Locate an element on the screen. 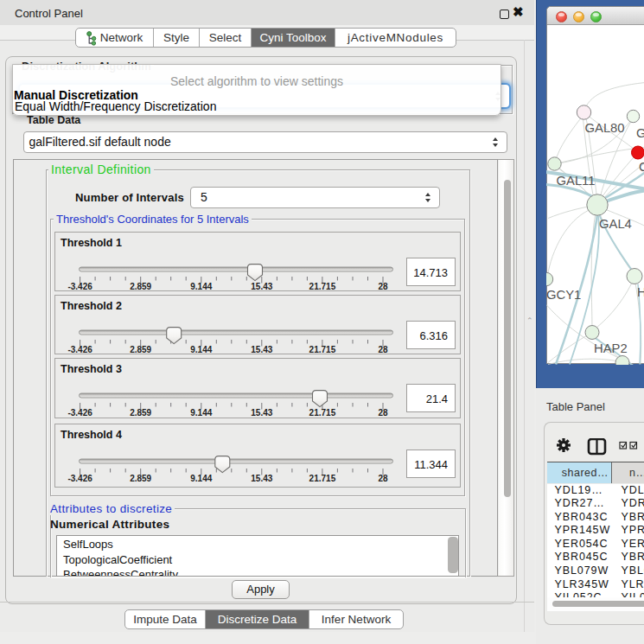 This screenshot has width=644, height=644. svg-text: GCY1 is located at coordinates (564, 295).